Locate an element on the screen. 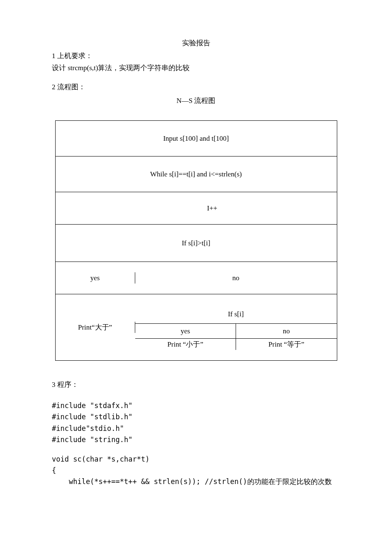  diagram-sub-yes-text: yes is located at coordinates (185, 331).